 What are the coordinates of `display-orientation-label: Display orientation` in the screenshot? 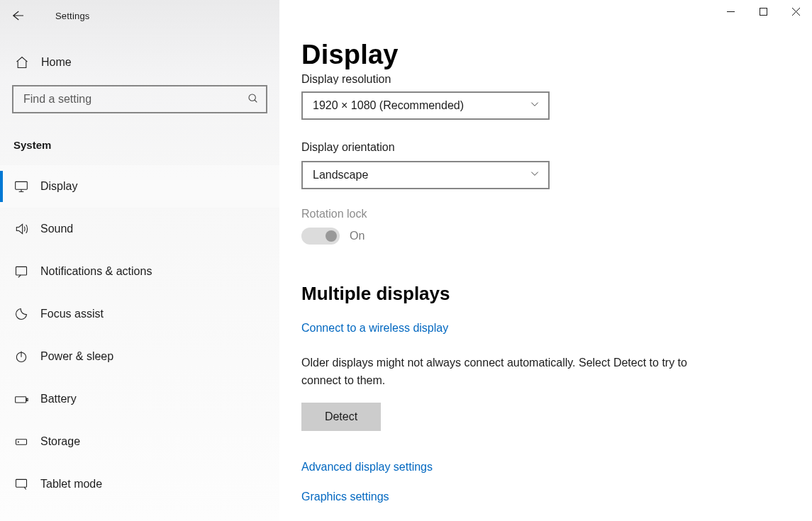 It's located at (548, 147).